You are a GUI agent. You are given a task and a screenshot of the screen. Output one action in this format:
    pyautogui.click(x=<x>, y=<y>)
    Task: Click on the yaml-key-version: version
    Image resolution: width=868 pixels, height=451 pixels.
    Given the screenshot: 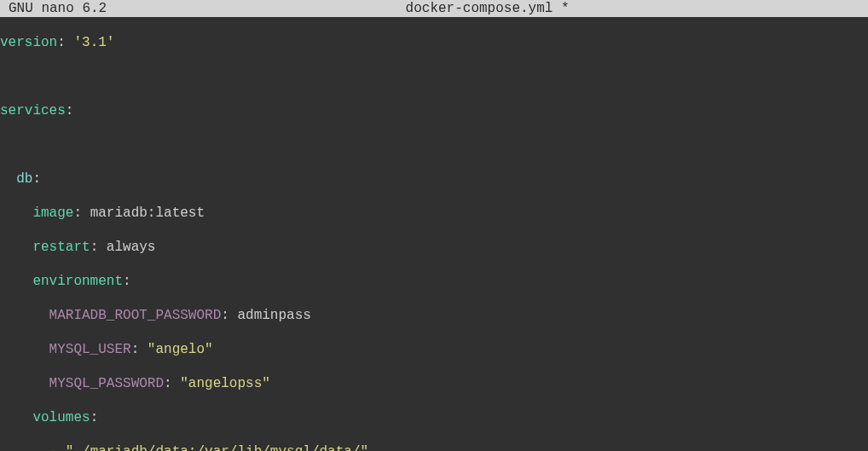 What is the action you would take?
    pyautogui.click(x=29, y=43)
    